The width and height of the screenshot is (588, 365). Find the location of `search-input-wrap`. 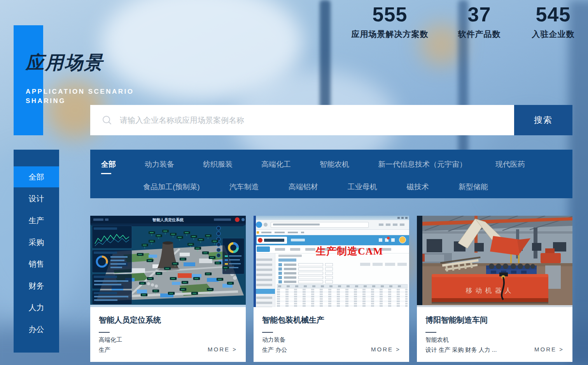

search-input-wrap is located at coordinates (302, 120).